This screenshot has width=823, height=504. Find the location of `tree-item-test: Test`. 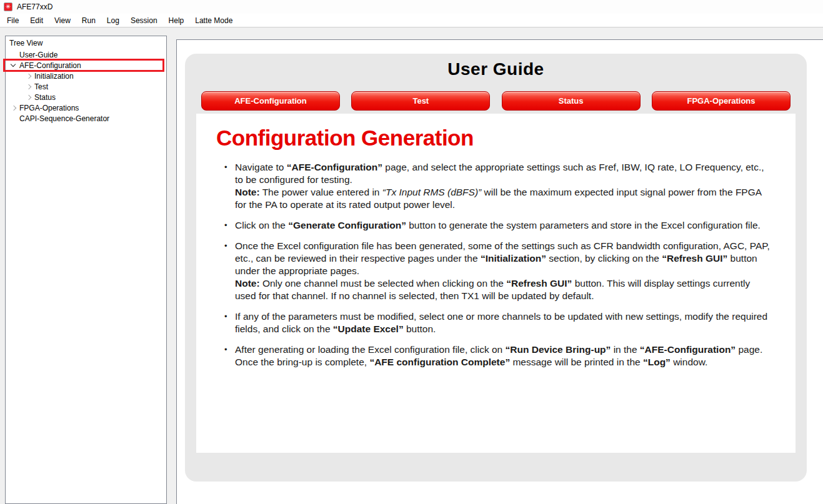

tree-item-test: Test is located at coordinates (86, 86).